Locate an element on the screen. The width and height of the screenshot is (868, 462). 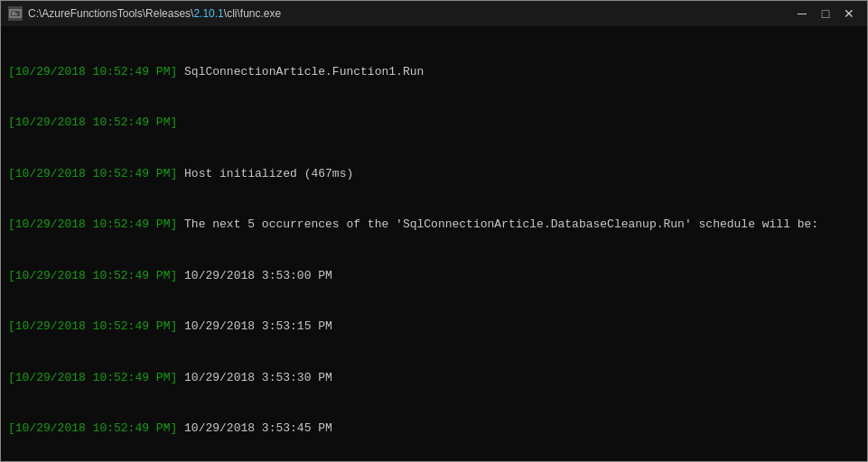
path-suffix: \cli\func.exe is located at coordinates (253, 14).